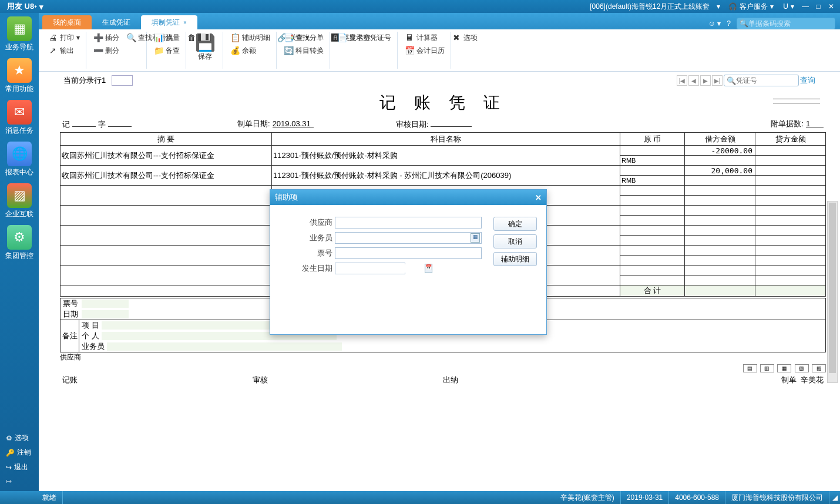 The image size is (840, 504). What do you see at coordinates (515, 224) in the screenshot?
I see `ok-button: 确定` at bounding box center [515, 224].